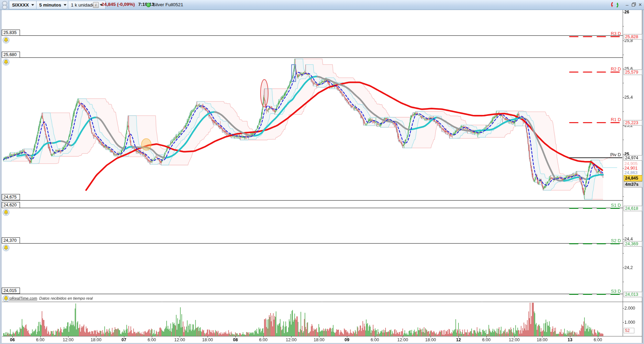  I want to click on ma-value-tag: 24,901, so click(633, 168).